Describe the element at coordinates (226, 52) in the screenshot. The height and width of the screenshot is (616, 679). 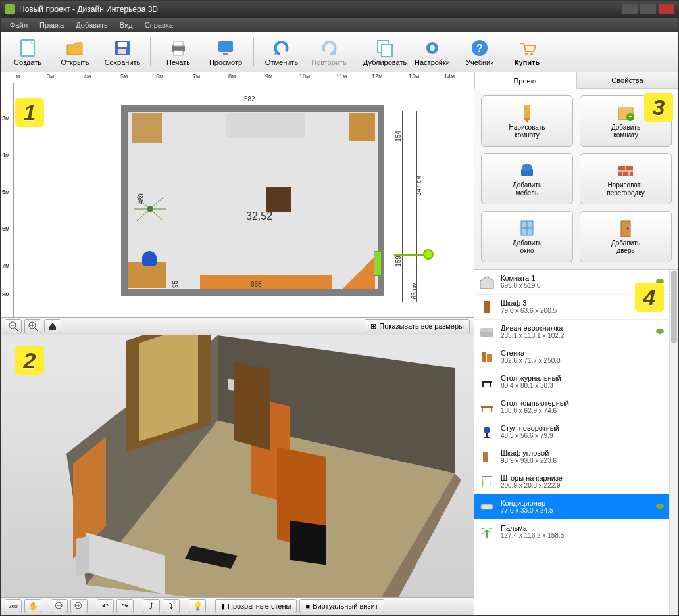
I see `preview-button: Просмотр` at that location.